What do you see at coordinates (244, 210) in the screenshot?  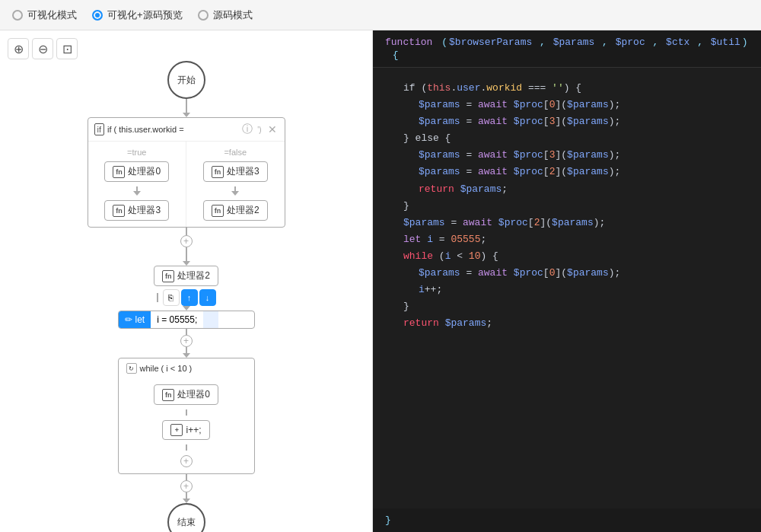 I see `proc2b-label: 处理器2` at bounding box center [244, 210].